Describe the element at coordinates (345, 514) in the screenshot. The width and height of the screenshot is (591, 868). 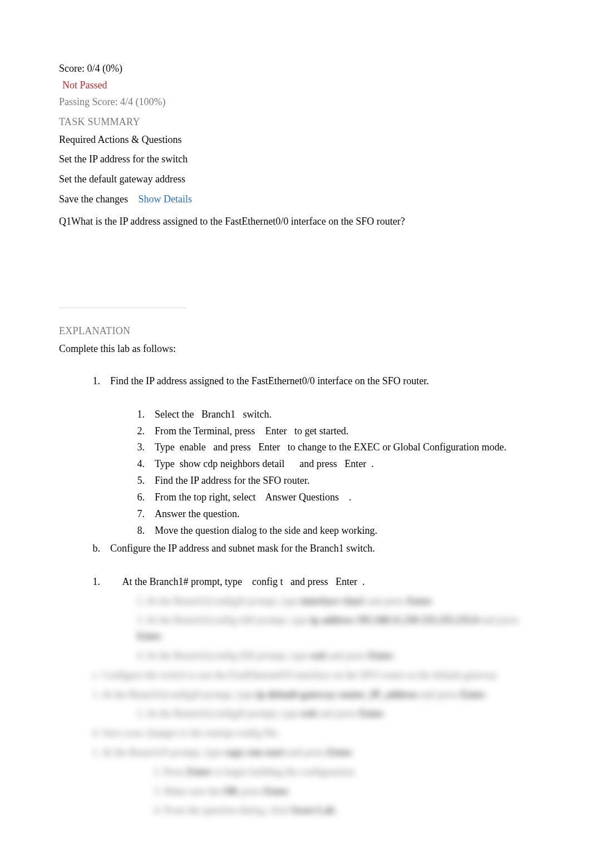
I see `substep-text: Answer the question.` at that location.